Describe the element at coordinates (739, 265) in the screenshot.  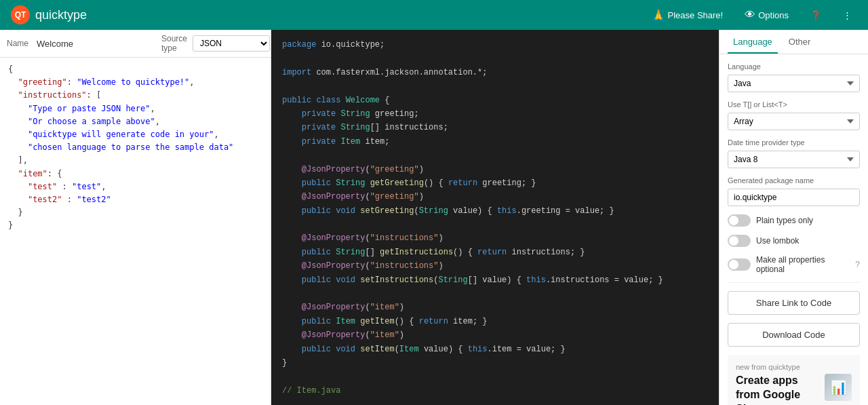
I see `make-optional-toggle` at that location.